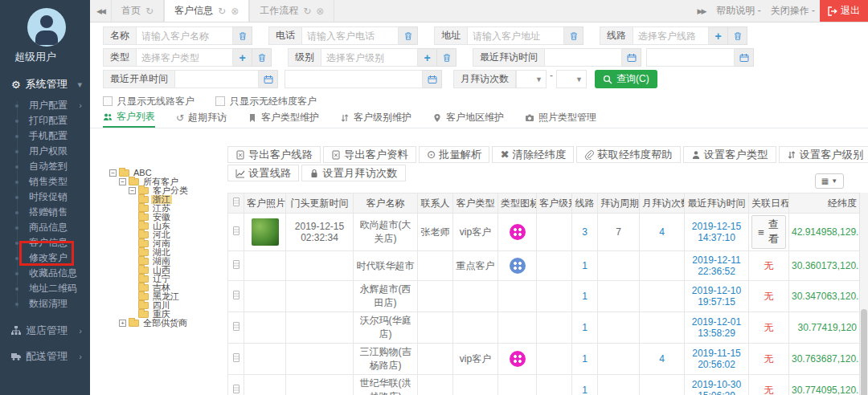  What do you see at coordinates (454, 154) in the screenshot?
I see `batch-parse-button: ⊙批量解析` at bounding box center [454, 154].